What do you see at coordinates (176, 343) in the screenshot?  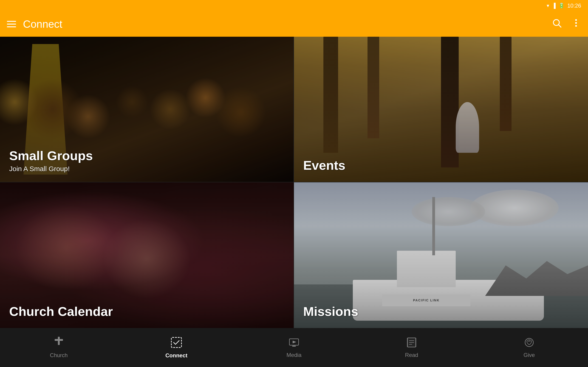 I see `connect-icon` at bounding box center [176, 343].